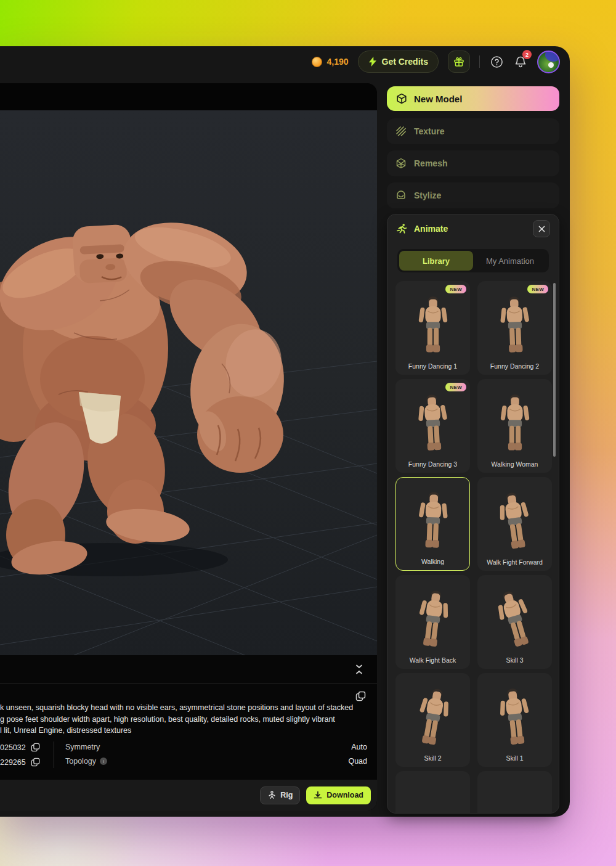 Image resolution: width=616 pixels, height=866 pixels. What do you see at coordinates (286, 795) in the screenshot?
I see `rig-label: Rig` at bounding box center [286, 795].